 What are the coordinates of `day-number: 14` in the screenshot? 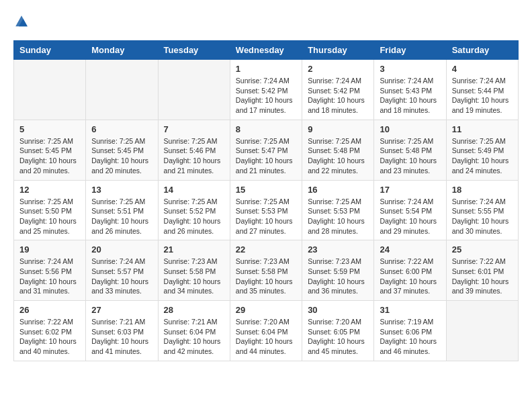 It's located at (194, 189).